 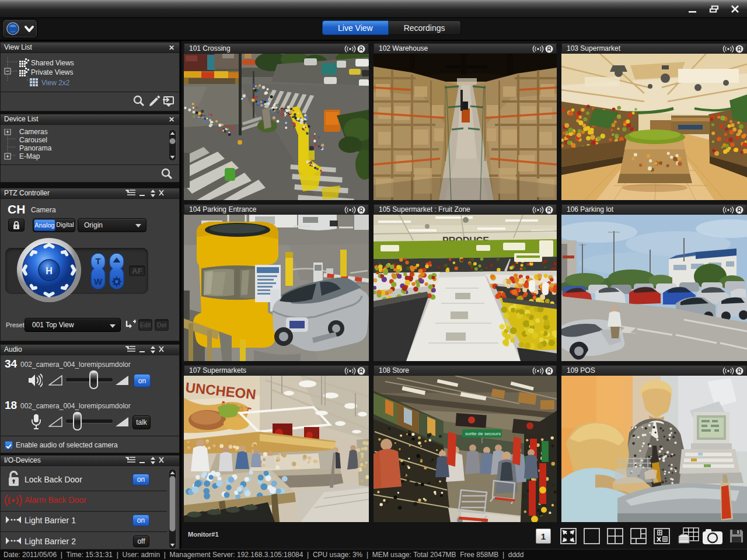 I want to click on svg-text: E-Map, so click(x=30, y=156).